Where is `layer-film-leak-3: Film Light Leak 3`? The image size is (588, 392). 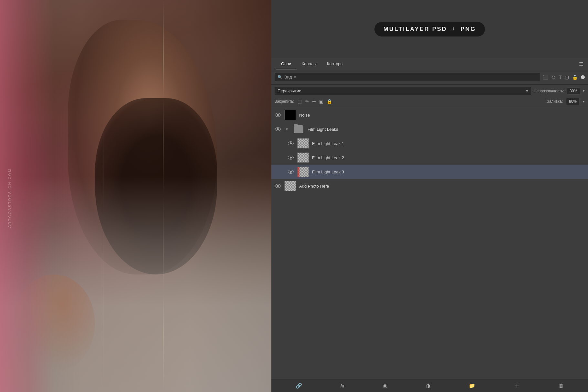 layer-film-leak-3: Film Light Leak 3 is located at coordinates (430, 172).